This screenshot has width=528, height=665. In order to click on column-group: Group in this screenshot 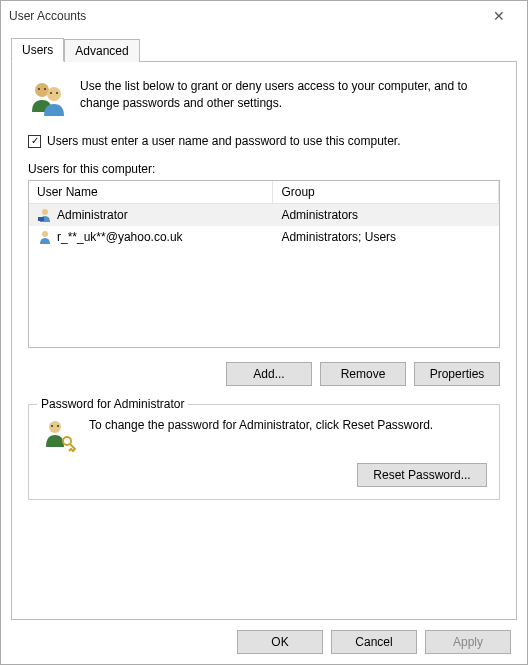, I will do `click(386, 192)`.